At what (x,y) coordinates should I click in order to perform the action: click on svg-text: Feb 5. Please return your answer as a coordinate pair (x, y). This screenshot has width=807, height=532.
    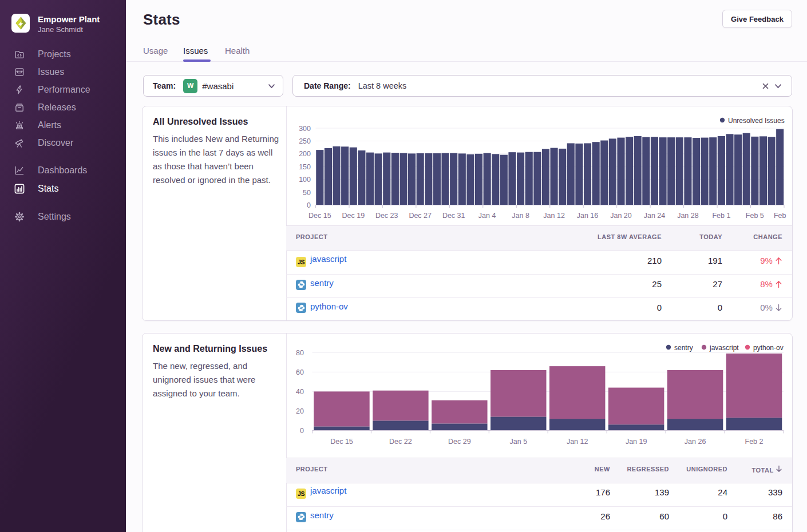
    Looking at the image, I should click on (755, 216).